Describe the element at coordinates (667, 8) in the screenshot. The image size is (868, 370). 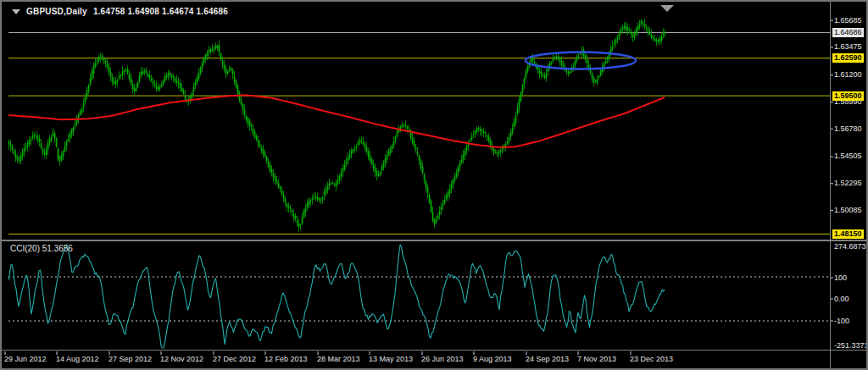
I see `chart-shift-marker-icon` at that location.